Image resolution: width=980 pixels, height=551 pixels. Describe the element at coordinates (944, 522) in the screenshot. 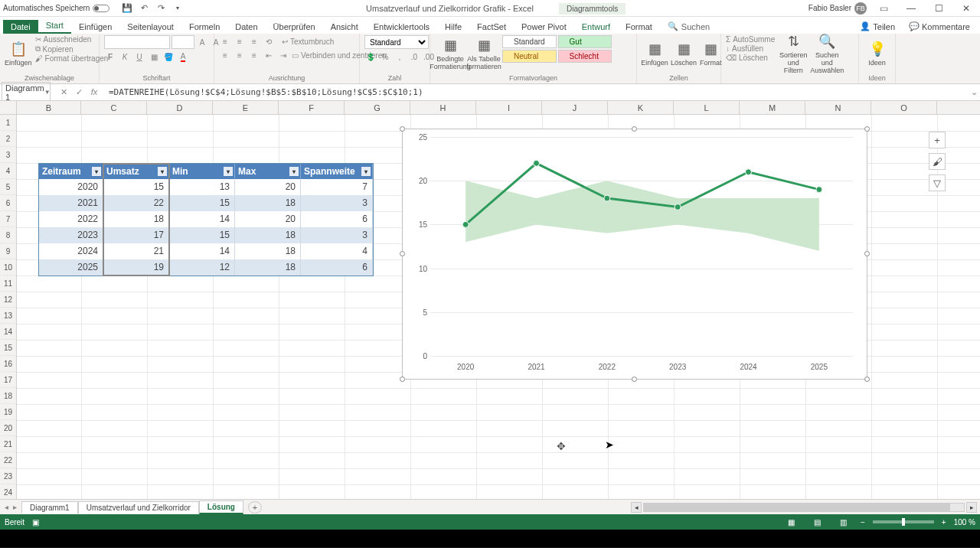

I see `zoom-in-icon: +` at that location.